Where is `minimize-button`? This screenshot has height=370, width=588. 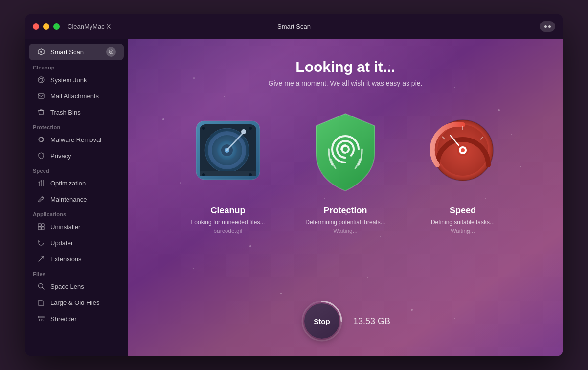 minimize-button is located at coordinates (46, 26).